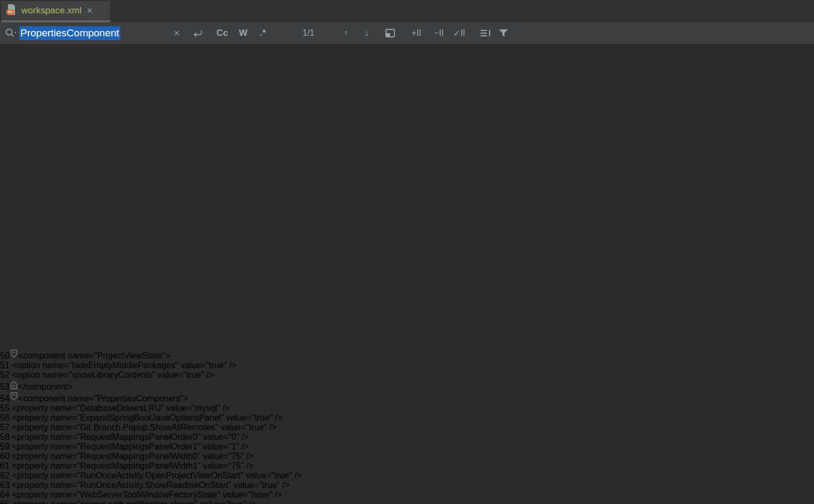 The width and height of the screenshot is (814, 504). Describe the element at coordinates (123, 366) in the screenshot. I see `code-text: <option name="hideEmptyMiddlePackages" v…` at that location.